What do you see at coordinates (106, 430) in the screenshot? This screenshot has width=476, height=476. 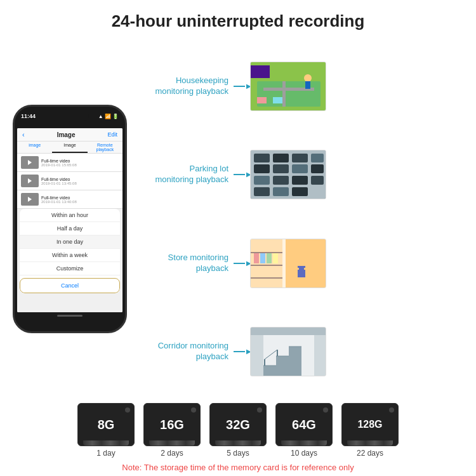 I see `sd-card-item-8g: 8G 1 day` at bounding box center [106, 430].